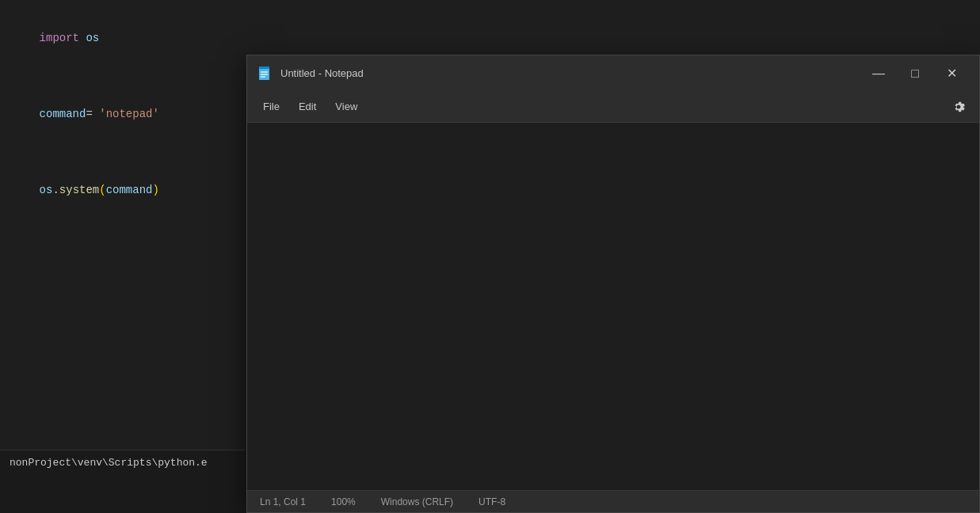 The width and height of the screenshot is (980, 513). Describe the element at coordinates (492, 502) in the screenshot. I see `encoding: UTF-8` at that location.